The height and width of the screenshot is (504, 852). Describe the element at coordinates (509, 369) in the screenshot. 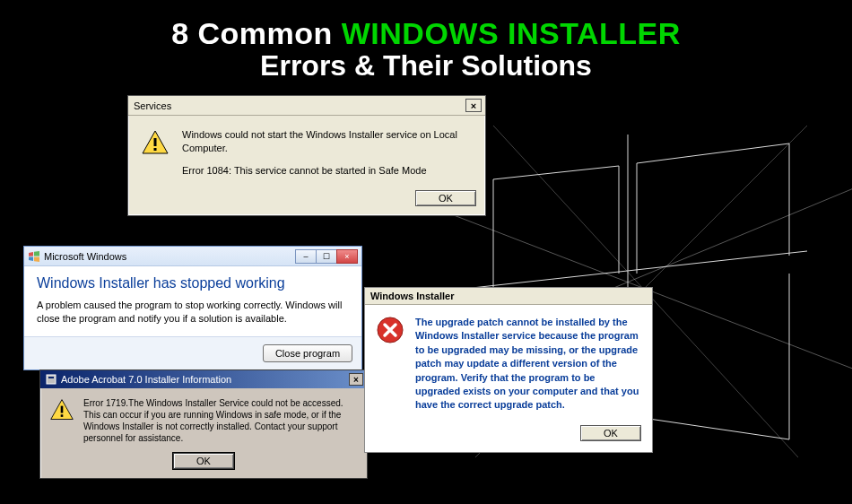

I see `dialog-upgrade-patch: Windows Installer The upgrade patch cann…` at that location.